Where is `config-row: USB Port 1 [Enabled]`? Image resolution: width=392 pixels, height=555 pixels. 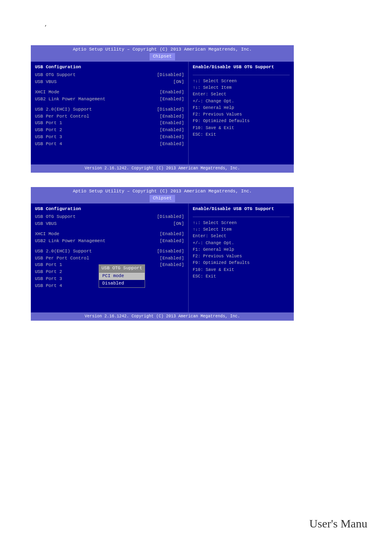 config-row: USB Port 1 [Enabled] is located at coordinates (109, 123).